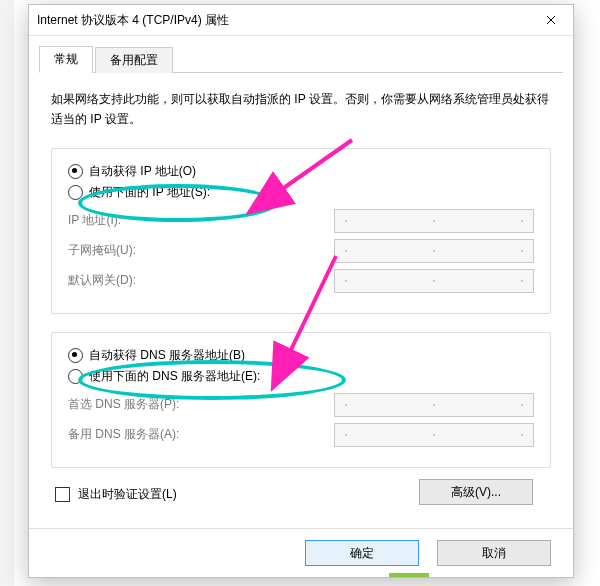 This screenshot has height=586, width=600. Describe the element at coordinates (476, 492) in the screenshot. I see `advanced-button-label: 高级(V)...` at that location.